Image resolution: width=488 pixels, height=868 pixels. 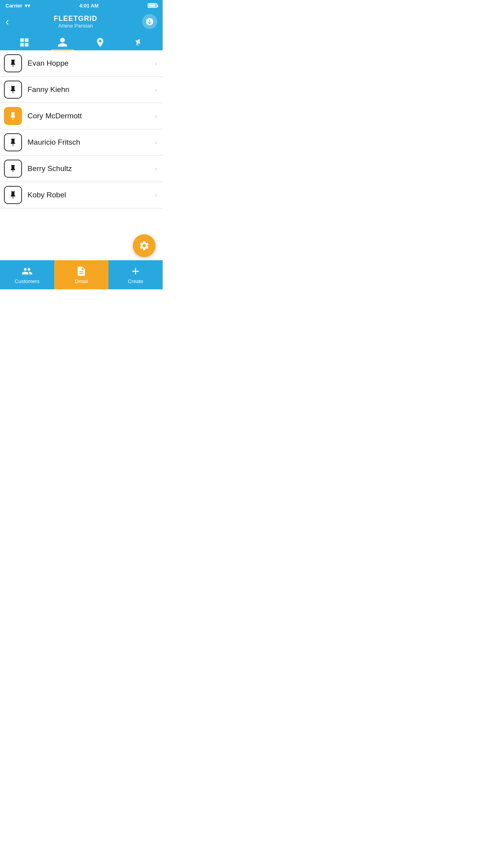 I want to click on settings-icon, so click(x=144, y=246).